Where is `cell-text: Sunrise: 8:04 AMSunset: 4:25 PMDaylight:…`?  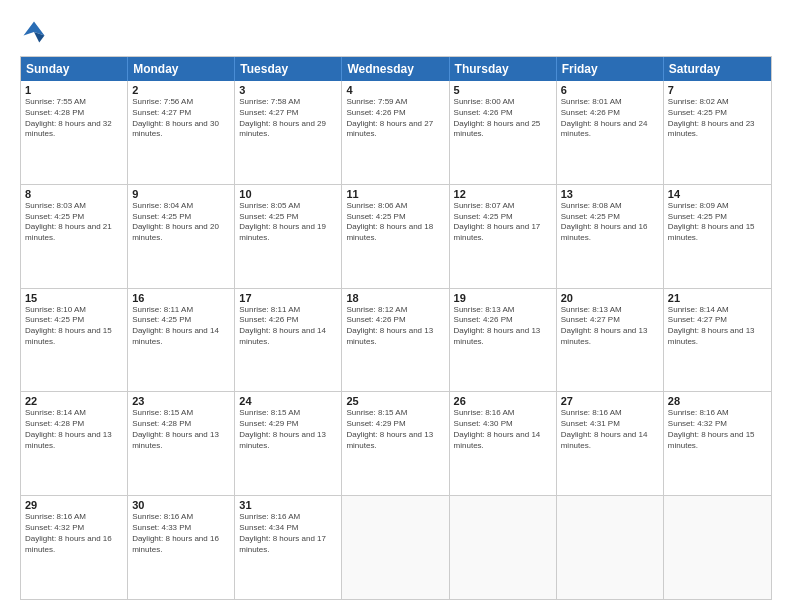
cell-text: Sunrise: 8:04 AMSunset: 4:25 PMDaylight:… is located at coordinates (181, 222).